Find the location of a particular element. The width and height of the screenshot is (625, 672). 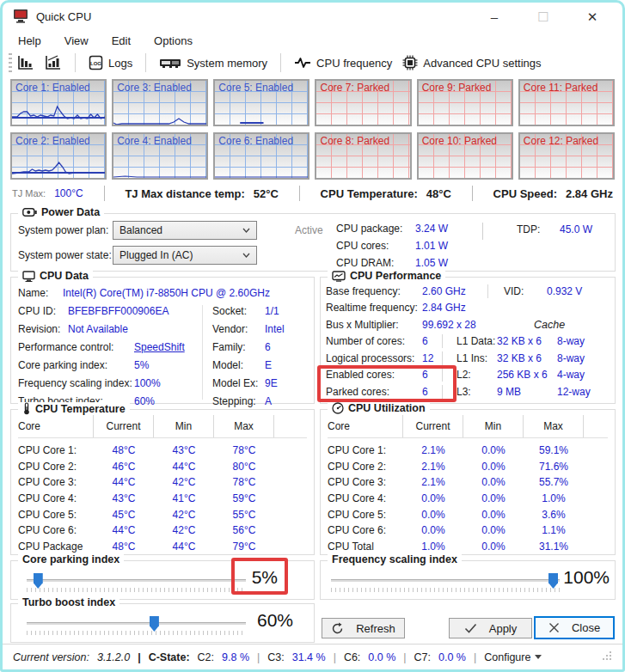

cstate-c3-value: 31.4 % is located at coordinates (309, 657).